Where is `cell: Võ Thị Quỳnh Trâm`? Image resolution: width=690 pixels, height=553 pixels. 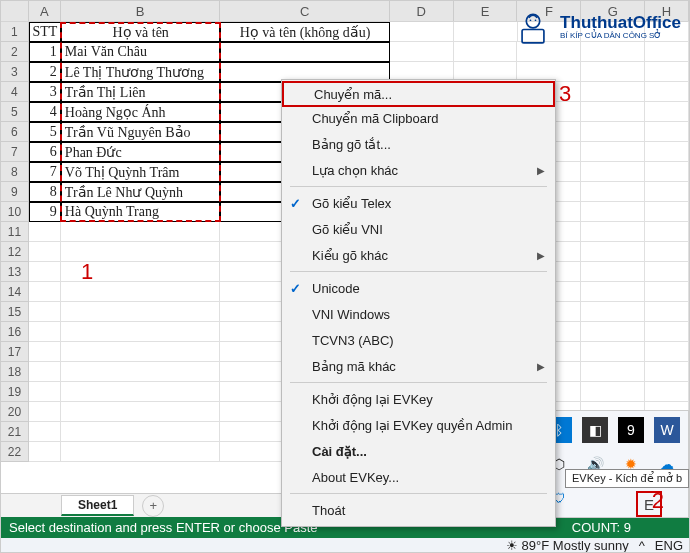 cell: Võ Thị Quỳnh Trâm is located at coordinates (141, 172).